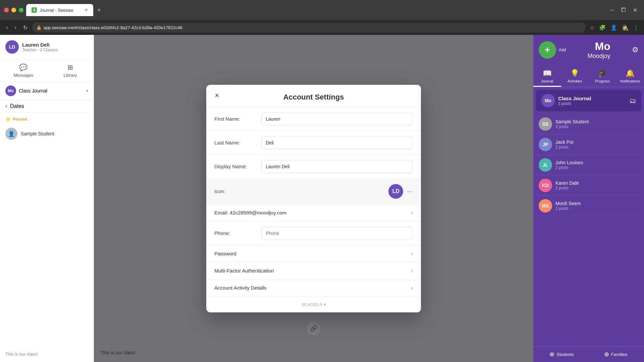 The width and height of the screenshot is (644, 362). I want to click on activities-label: Activities, so click(575, 81).